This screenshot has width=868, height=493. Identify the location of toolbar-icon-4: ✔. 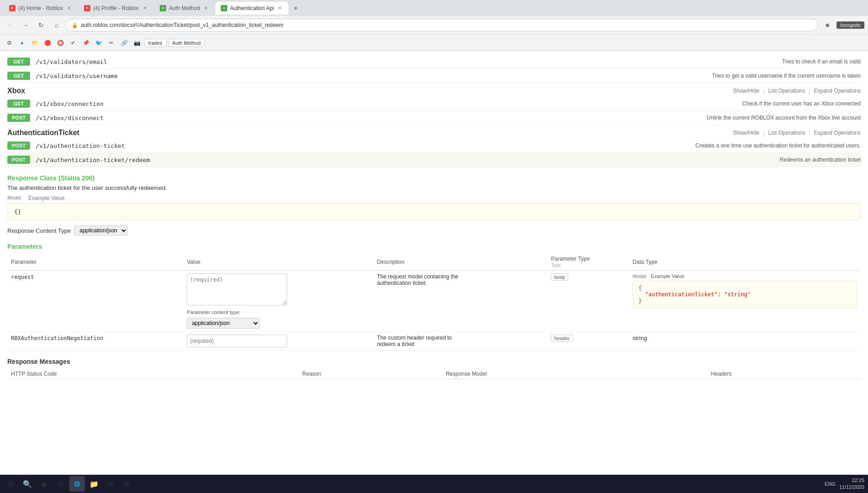
(73, 43).